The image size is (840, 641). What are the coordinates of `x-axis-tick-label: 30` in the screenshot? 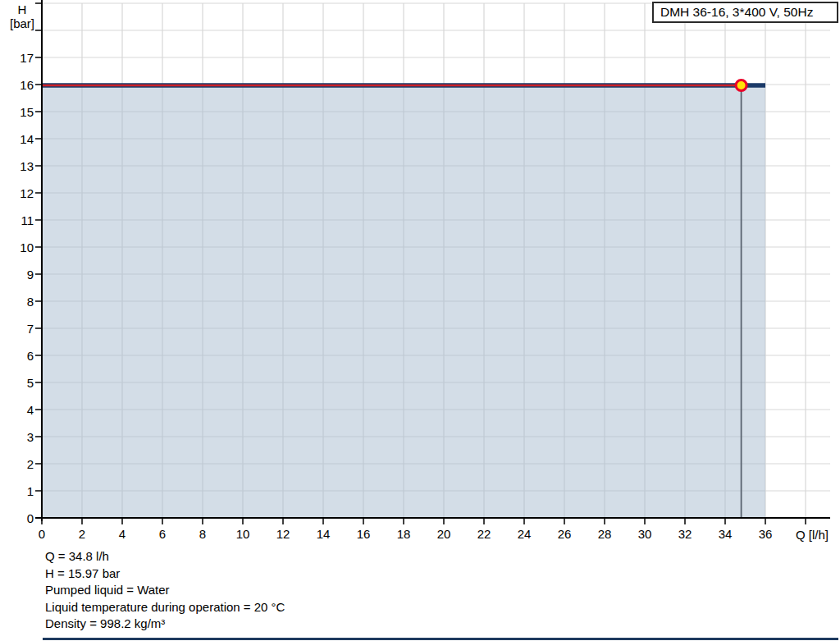 It's located at (645, 533).